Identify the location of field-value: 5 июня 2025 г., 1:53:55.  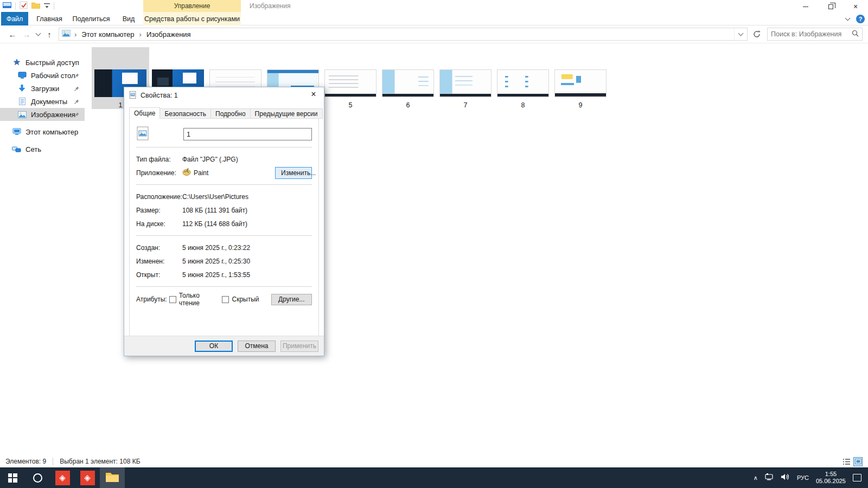
(216, 275).